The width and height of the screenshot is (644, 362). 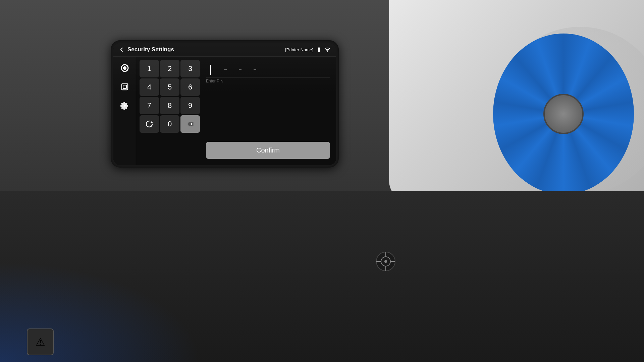 I want to click on numpad-key-0: 0, so click(x=170, y=124).